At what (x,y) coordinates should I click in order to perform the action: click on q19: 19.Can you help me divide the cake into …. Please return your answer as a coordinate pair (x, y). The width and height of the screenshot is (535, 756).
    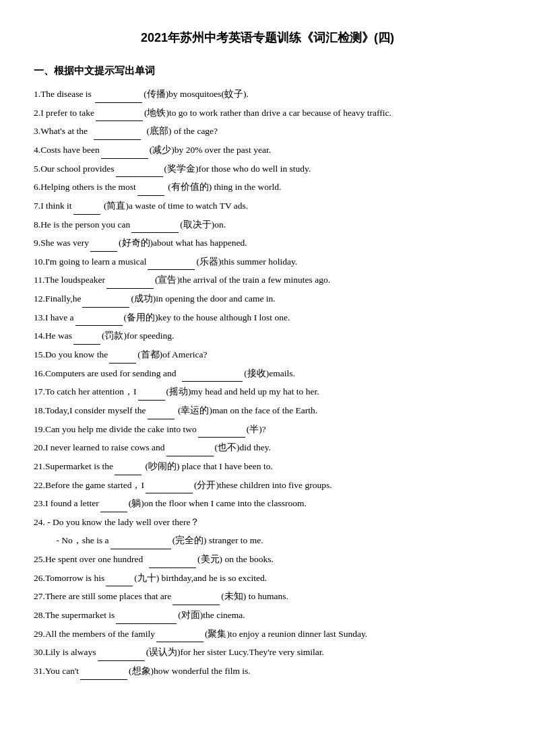
    Looking at the image, I should click on (268, 429).